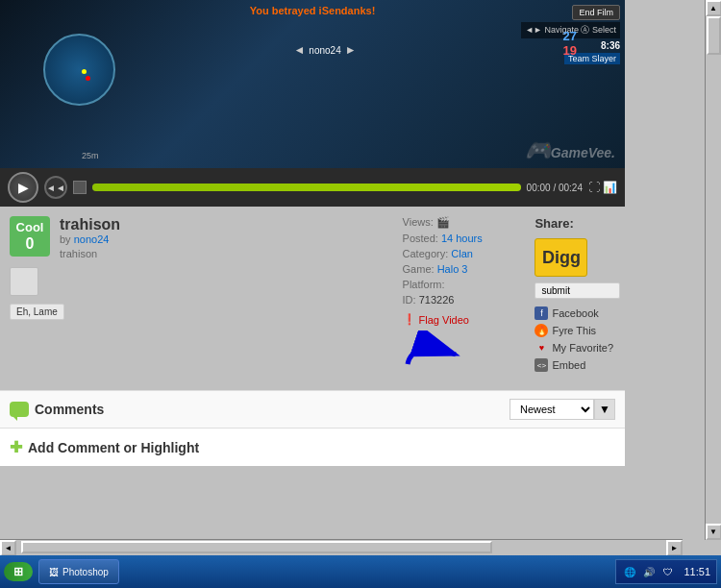 The height and width of the screenshot is (588, 721). What do you see at coordinates (675, 548) in the screenshot?
I see `scroll-right-arrow: ►` at bounding box center [675, 548].